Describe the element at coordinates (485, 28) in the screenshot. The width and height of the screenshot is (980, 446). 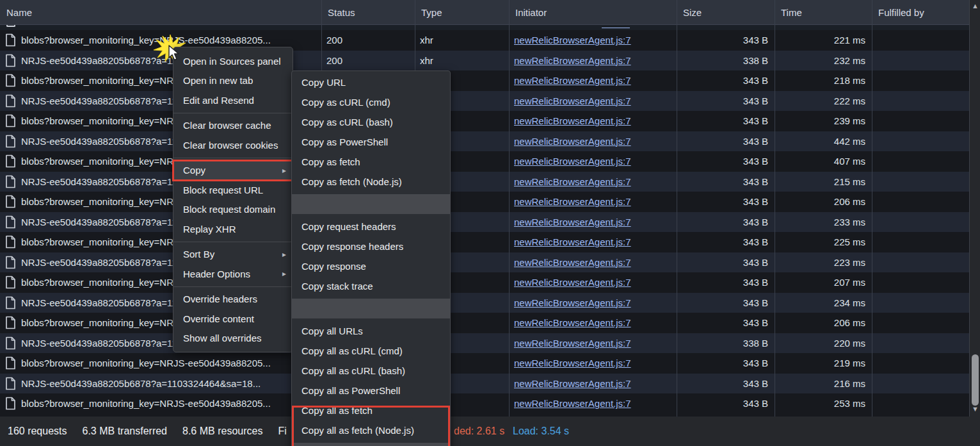
I see `partially-scrolled-row` at that location.